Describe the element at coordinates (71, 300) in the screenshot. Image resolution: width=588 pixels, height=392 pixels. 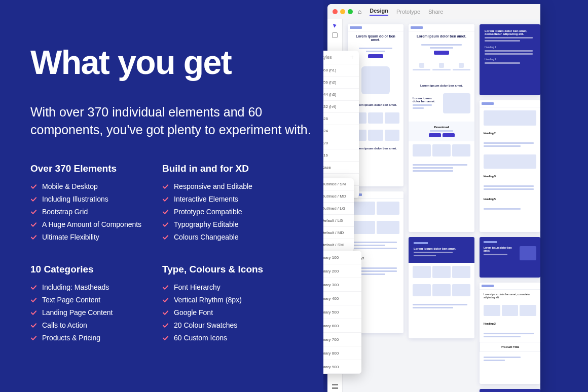
I see `feature-label: Text Page Content` at that location.